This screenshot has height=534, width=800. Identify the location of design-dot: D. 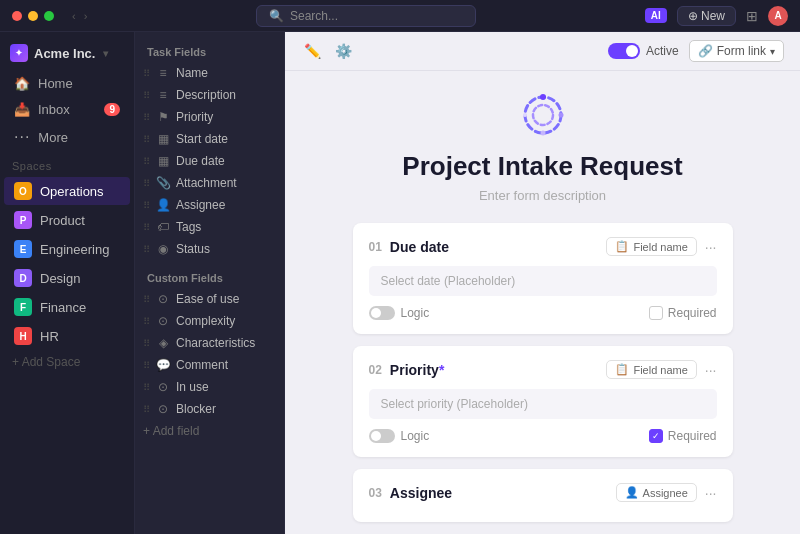
(23, 278).